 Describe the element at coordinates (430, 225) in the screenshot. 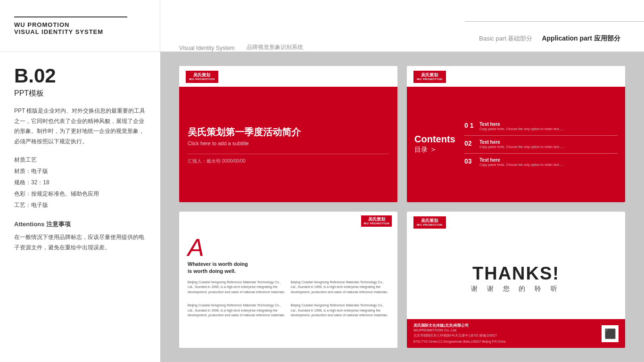

I see `slide4-logo-en: WU PROMOTION` at that location.